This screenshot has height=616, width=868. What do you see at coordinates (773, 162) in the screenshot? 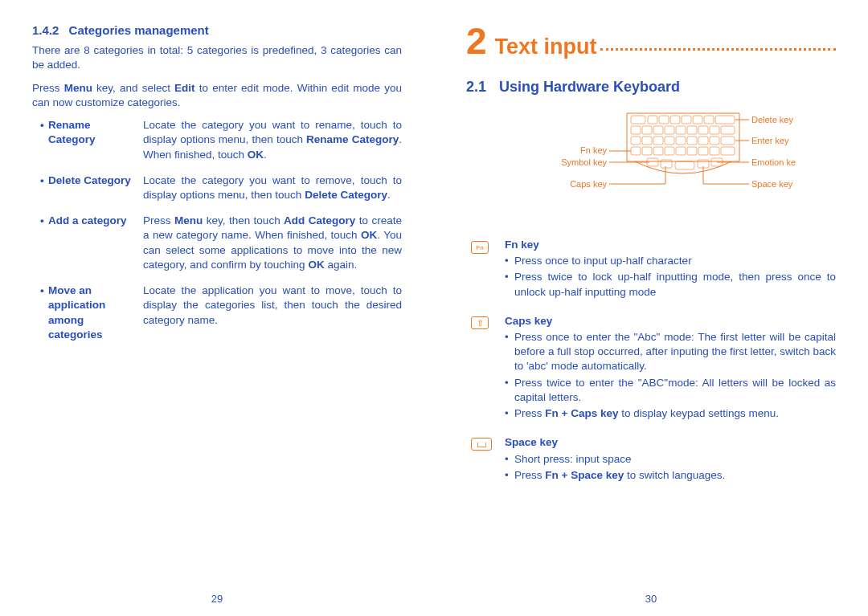
I see `label-emotion: Emotion key` at bounding box center [773, 162].